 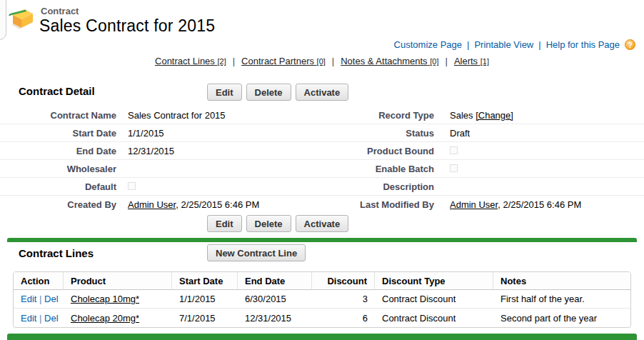 What do you see at coordinates (539, 204) in the screenshot?
I see `field-value-last-modified-by: Admin User, 2/25/2015 6:46 PM` at bounding box center [539, 204].